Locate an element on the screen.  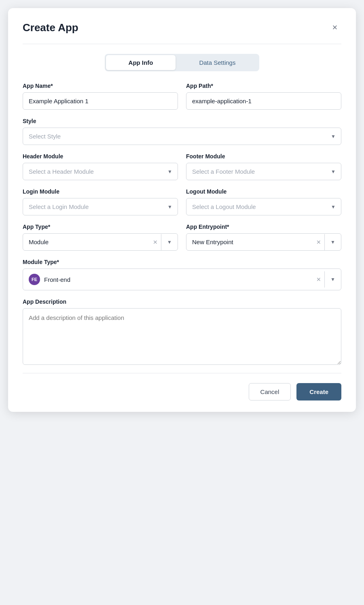
app-entrypoint-group: App Entrypoint* New Entrypoint ✕ ▼ is located at coordinates (264, 237).